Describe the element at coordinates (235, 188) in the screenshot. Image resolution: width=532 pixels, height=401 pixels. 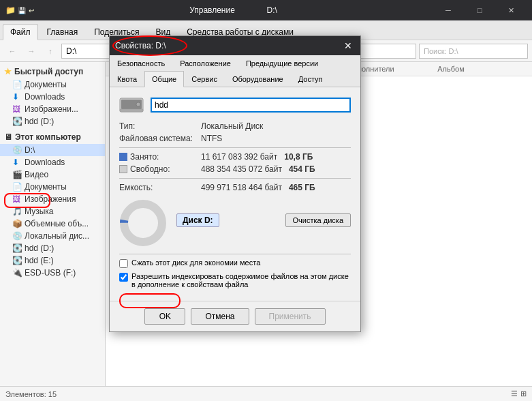
I see `capacity-row: Емкость: 499 971 518 464 байт 465 ГБ` at that location.